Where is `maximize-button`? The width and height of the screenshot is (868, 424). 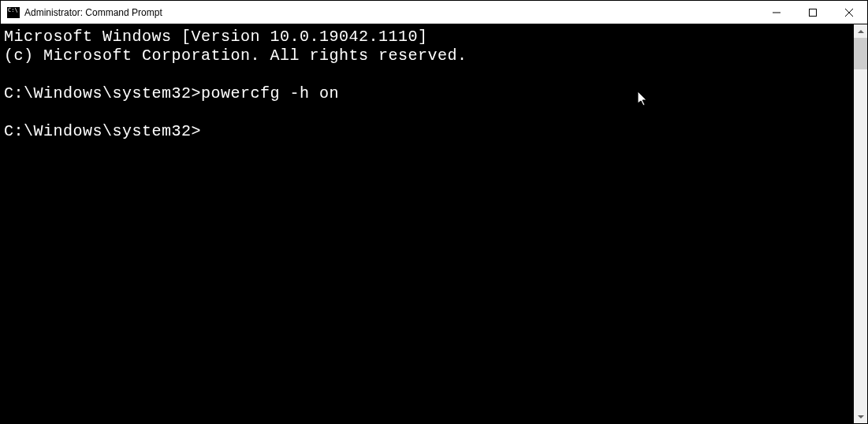
maximize-button is located at coordinates (813, 13).